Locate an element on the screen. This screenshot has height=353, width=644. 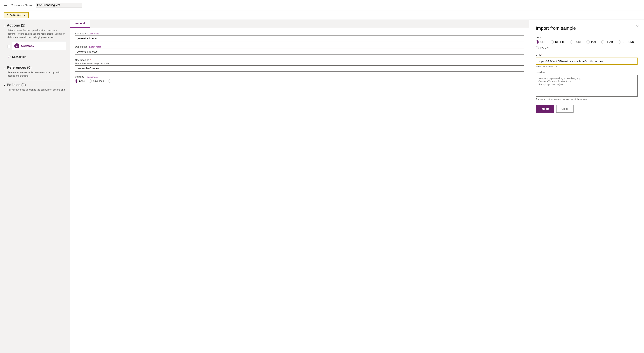
headers-label: Headers is located at coordinates (586, 72).